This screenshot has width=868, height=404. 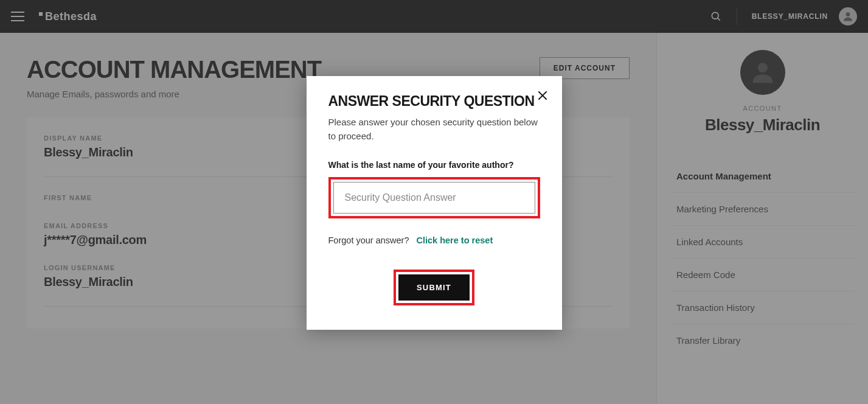 What do you see at coordinates (434, 198) in the screenshot?
I see `security-answer-input` at bounding box center [434, 198].